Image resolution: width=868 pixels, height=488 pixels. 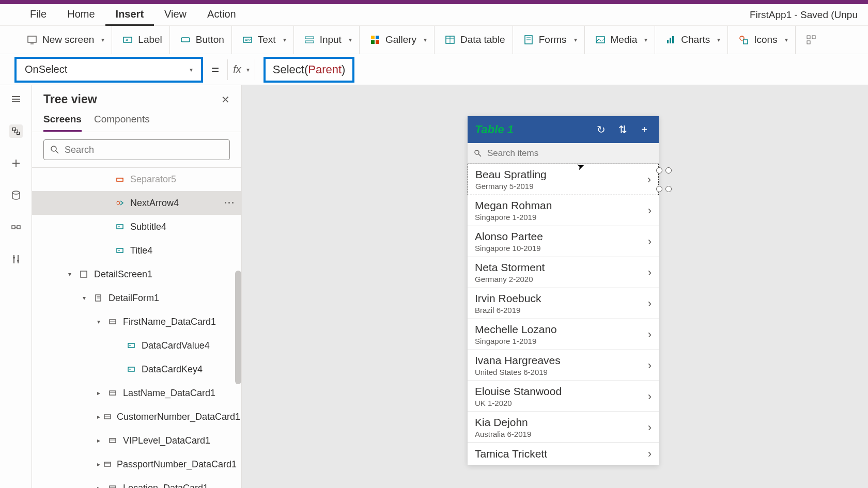 What do you see at coordinates (131, 345) in the screenshot?
I see `label-icon` at bounding box center [131, 345].